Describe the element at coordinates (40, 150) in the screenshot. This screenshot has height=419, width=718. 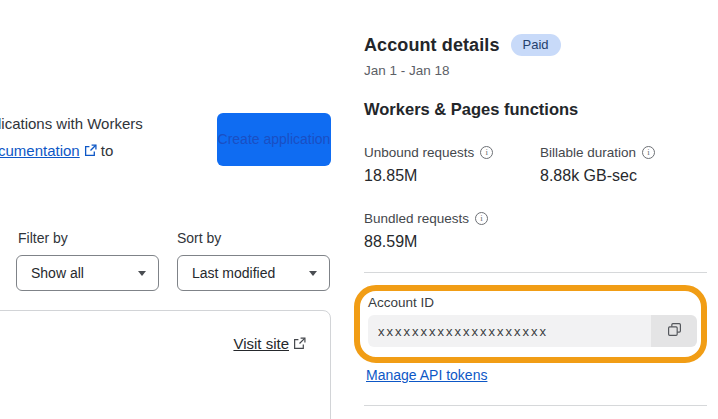
I see `documentation-link: cumentation` at that location.